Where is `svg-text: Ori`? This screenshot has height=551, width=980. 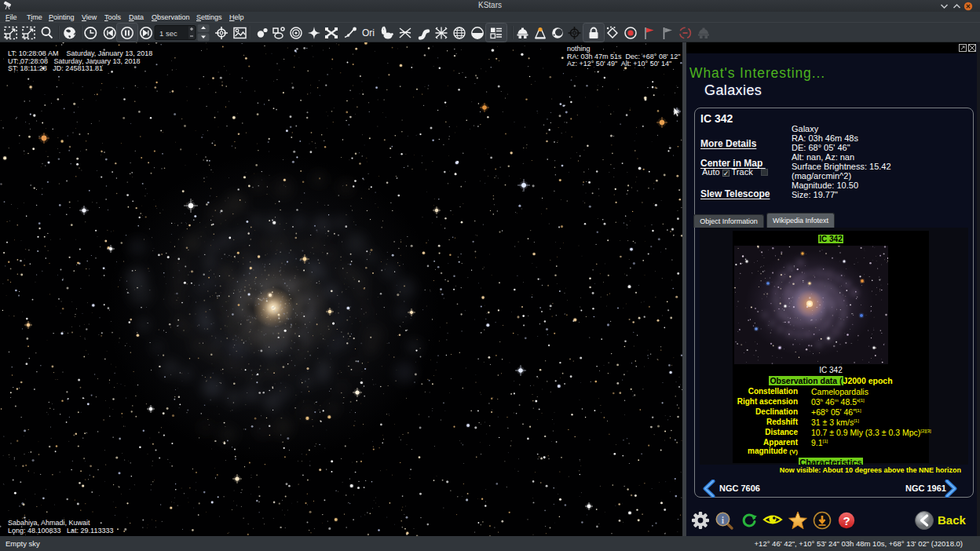
svg-text: Ori is located at coordinates (368, 33).